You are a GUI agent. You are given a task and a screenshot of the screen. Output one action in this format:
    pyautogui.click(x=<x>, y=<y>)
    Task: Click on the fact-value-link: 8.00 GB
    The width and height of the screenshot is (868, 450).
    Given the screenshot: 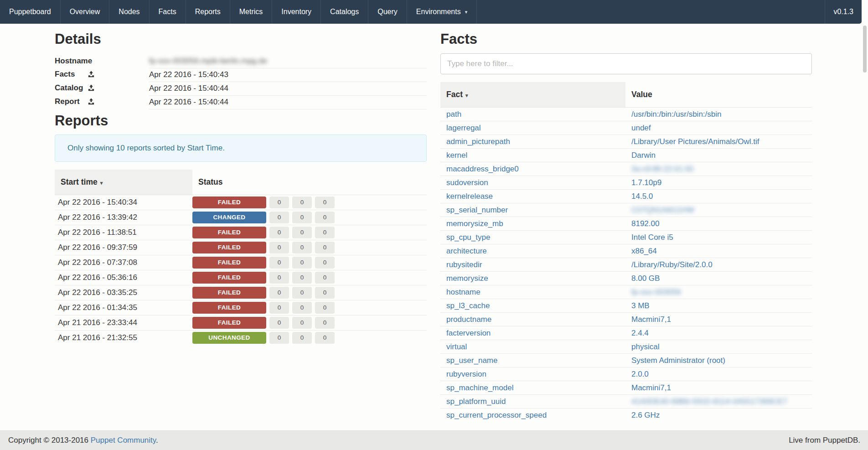 What is the action you would take?
    pyautogui.click(x=646, y=278)
    